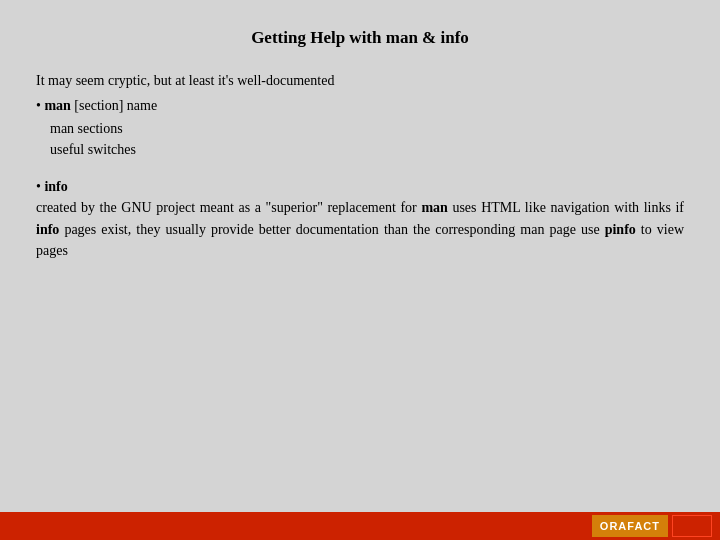  Describe the element at coordinates (56, 186) in the screenshot. I see `info-bold-title: info` at that location.